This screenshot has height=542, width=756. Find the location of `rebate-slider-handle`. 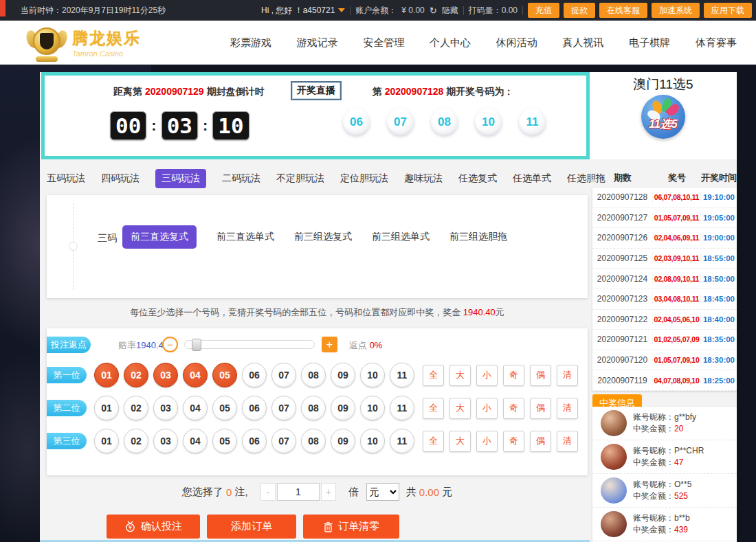

rebate-slider-handle is located at coordinates (197, 345).